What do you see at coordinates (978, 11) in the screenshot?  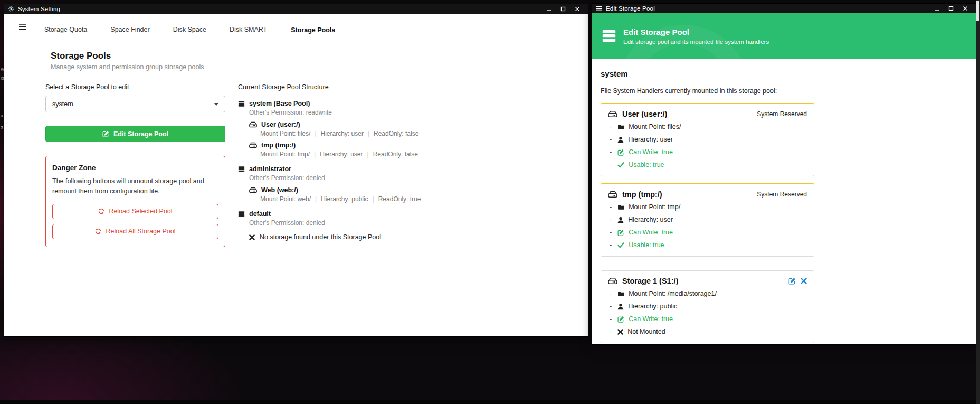 I see `scrollbar-thumb` at bounding box center [978, 11].